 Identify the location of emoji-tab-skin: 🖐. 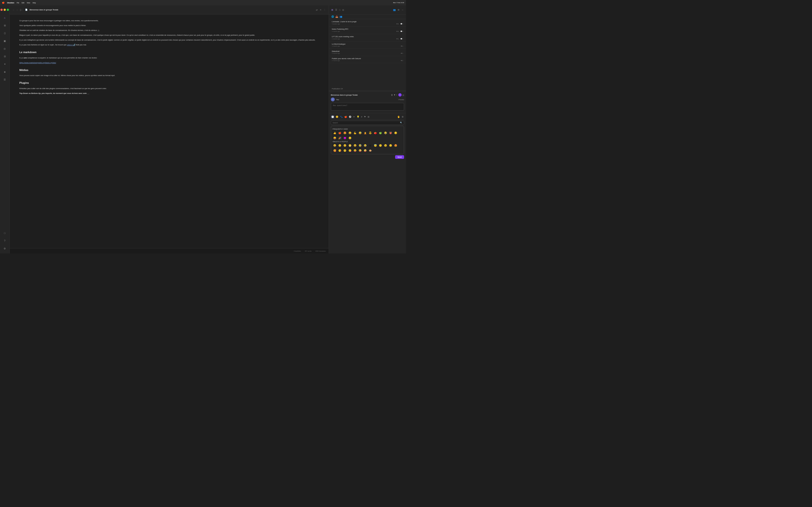
(399, 117).